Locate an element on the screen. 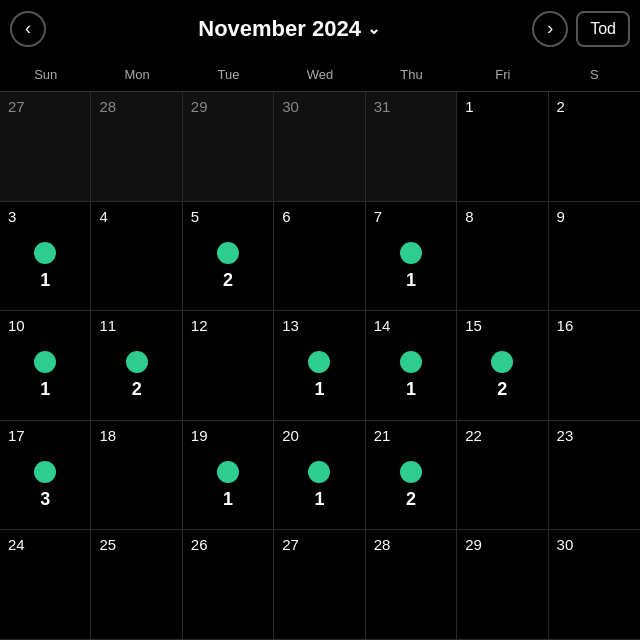  calendar-day-cell: 8 is located at coordinates (502, 257).